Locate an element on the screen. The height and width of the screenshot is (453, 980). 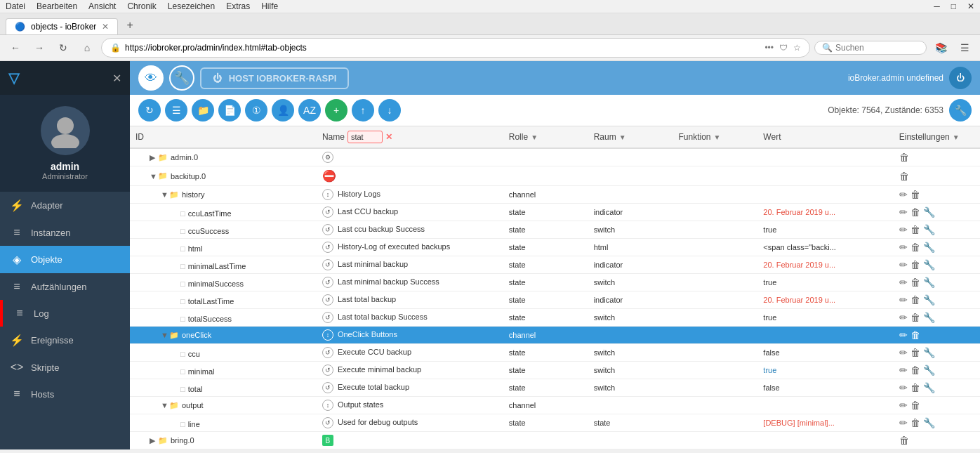
table-row: □ minimal ↺ Execute minimal backup state… is located at coordinates (555, 371).